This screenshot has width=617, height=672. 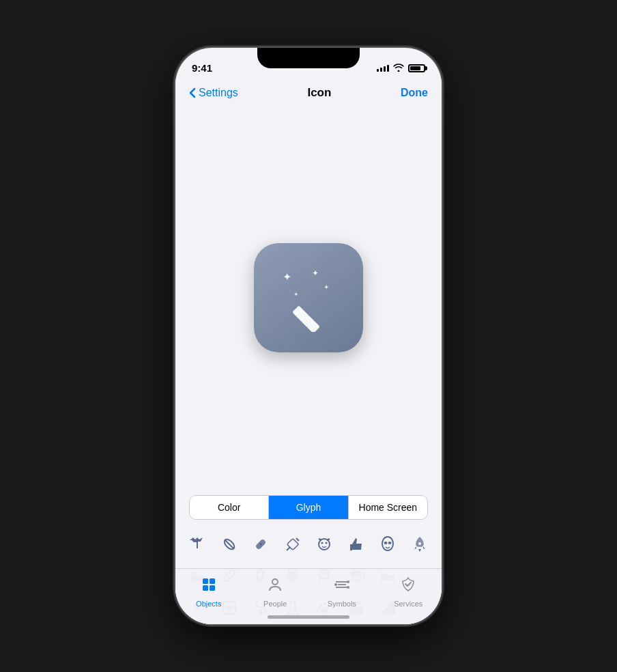 What do you see at coordinates (198, 545) in the screenshot?
I see `icon-tshirt` at bounding box center [198, 545].